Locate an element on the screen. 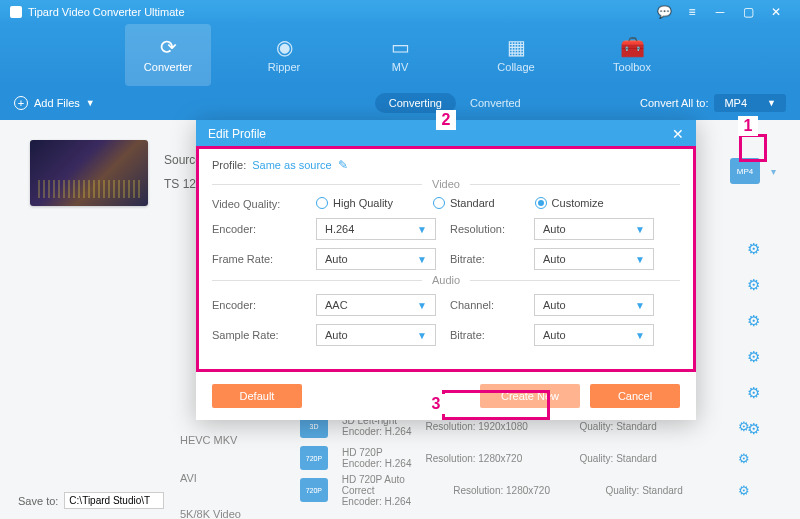  profile-name: HD 720P Auto Correct is located at coordinates (391, 485).